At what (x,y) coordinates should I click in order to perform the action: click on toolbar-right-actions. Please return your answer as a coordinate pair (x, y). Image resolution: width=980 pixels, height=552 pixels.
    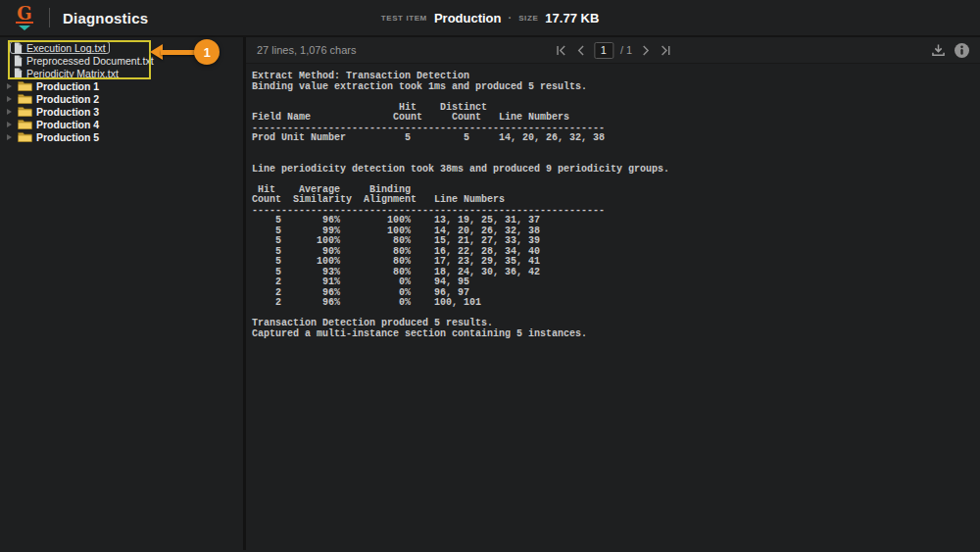
    Looking at the image, I should click on (951, 51).